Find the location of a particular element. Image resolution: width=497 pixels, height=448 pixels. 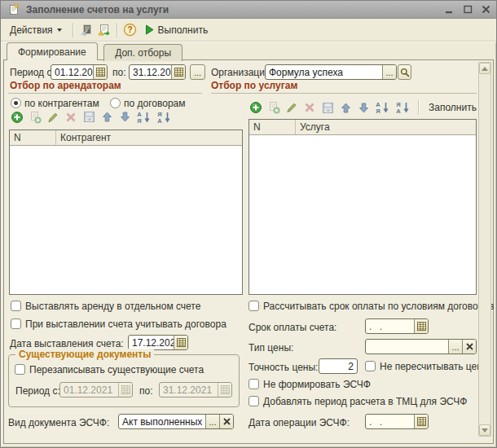

checkbox-rewrite-invoices: Перезаписывать существующие счета is located at coordinates (109, 370).